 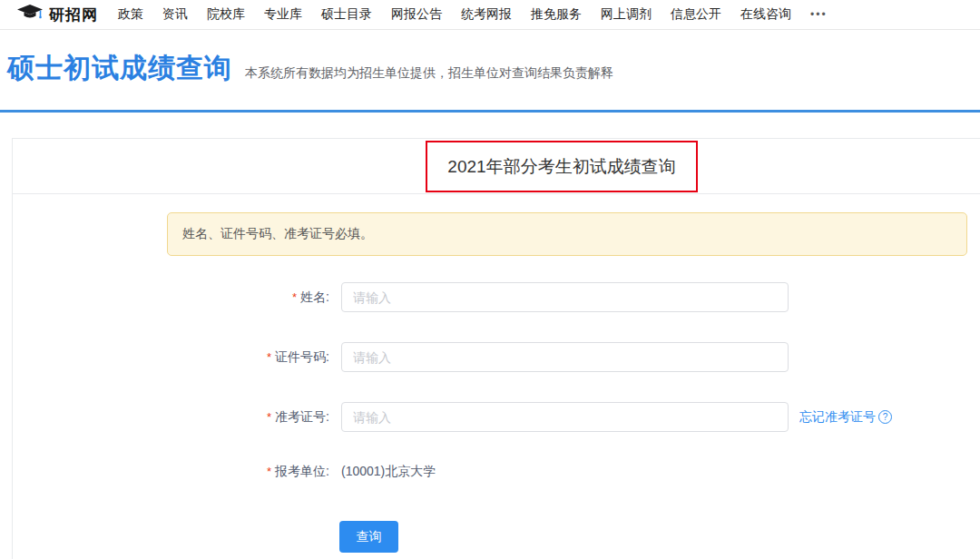 I want to click on nav-item-more: •••, so click(x=818, y=15).